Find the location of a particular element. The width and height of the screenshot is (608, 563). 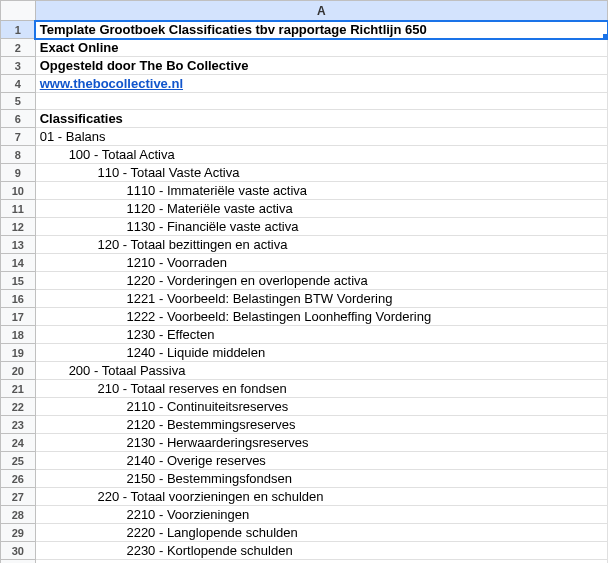

cell: 1210 - Voorraden is located at coordinates (321, 263).